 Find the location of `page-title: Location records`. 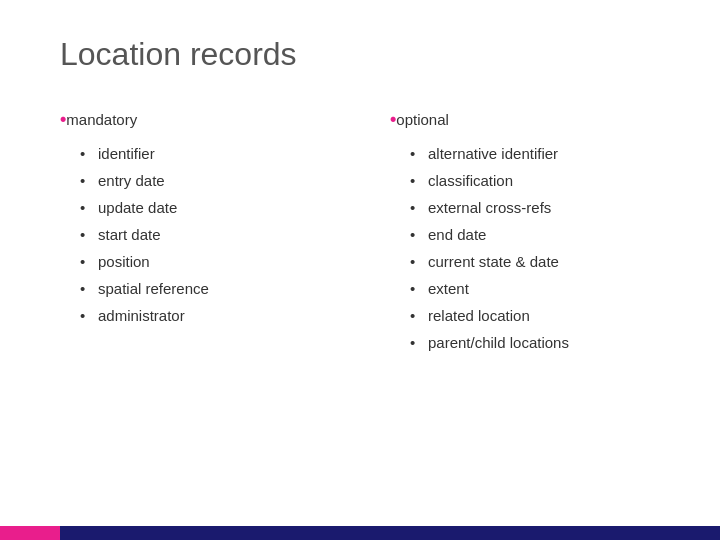

page-title: Location records is located at coordinates (360, 54).